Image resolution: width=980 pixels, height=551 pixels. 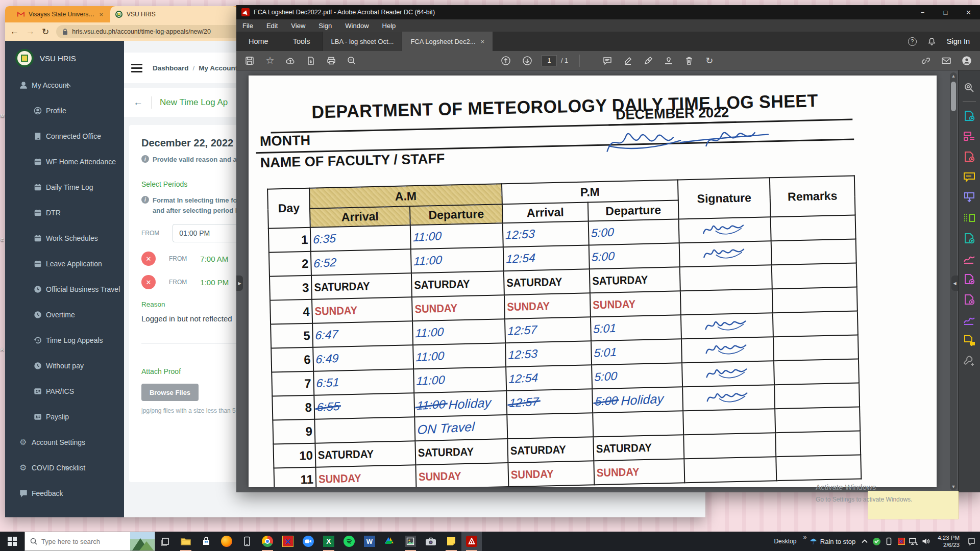 I want to click on sidebar-item-dtr: DTR, so click(x=64, y=213).